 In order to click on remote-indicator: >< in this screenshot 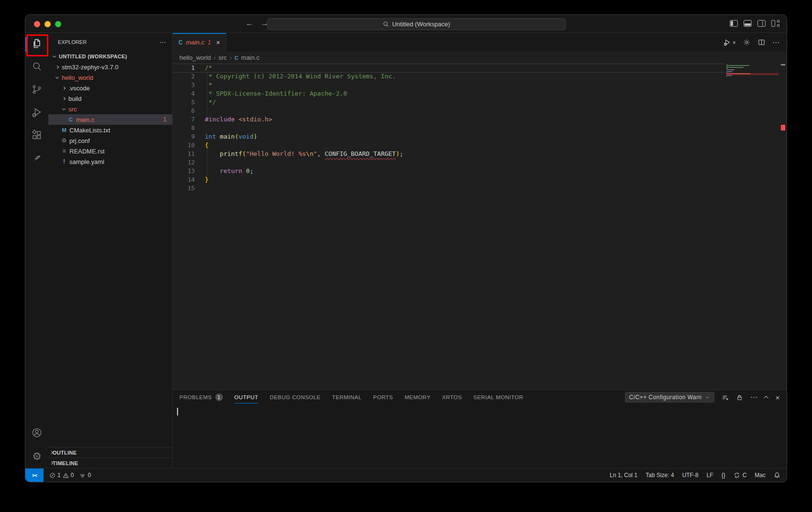, I will do `click(34, 475)`.